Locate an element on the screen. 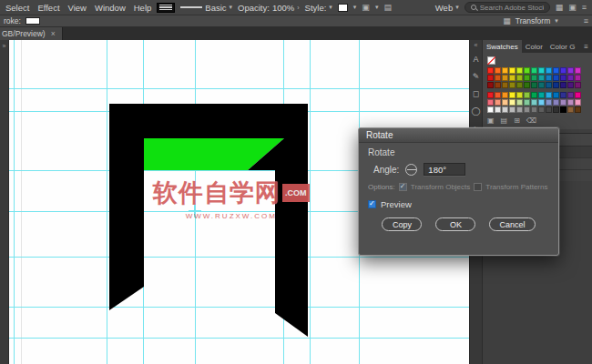 The width and height of the screenshot is (592, 364). close-icon: × is located at coordinates (53, 34).